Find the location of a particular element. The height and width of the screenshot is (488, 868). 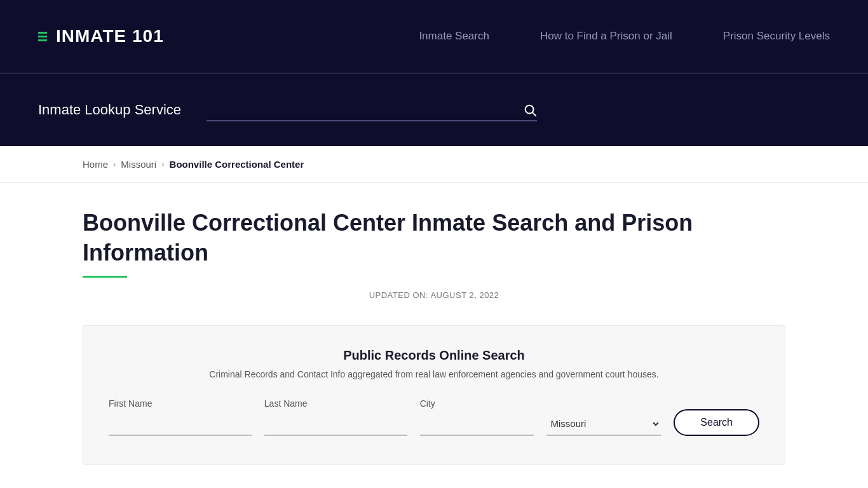

search-button: Search is located at coordinates (717, 423).